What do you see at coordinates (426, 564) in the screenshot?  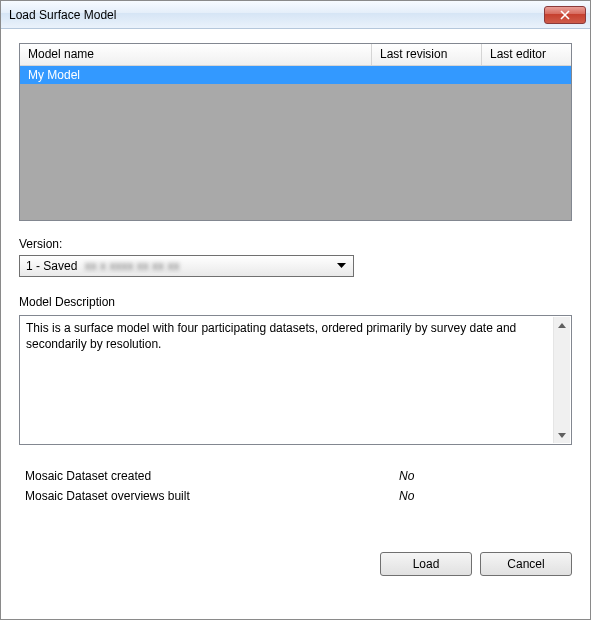 I see `load-button: Load` at bounding box center [426, 564].